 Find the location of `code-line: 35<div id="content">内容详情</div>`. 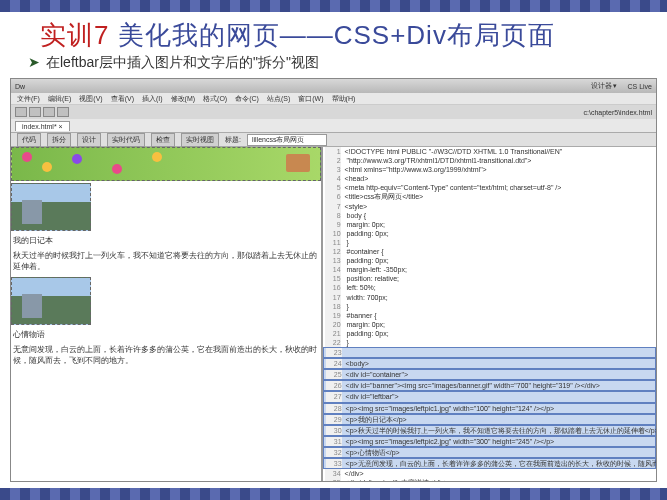

code-line: 35<div id="content">内容详情</div> is located at coordinates (490, 480).